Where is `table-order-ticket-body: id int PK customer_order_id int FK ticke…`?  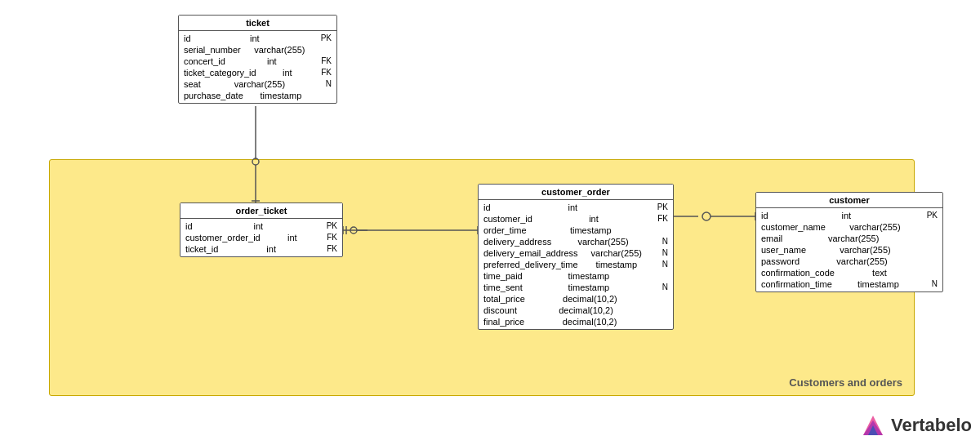 table-order-ticket-body: id int PK customer_order_id int FK ticke… is located at coordinates (261, 238).